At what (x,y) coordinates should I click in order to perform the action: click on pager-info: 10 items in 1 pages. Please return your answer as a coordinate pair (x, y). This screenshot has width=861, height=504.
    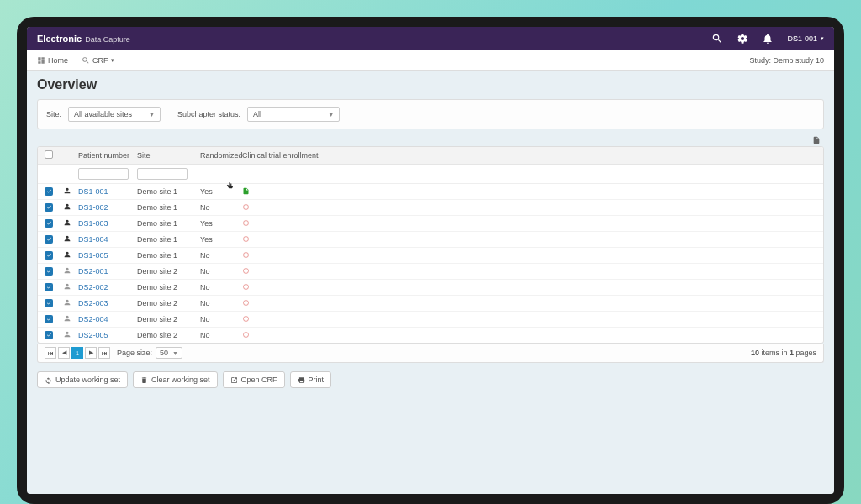
    Looking at the image, I should click on (784, 353).